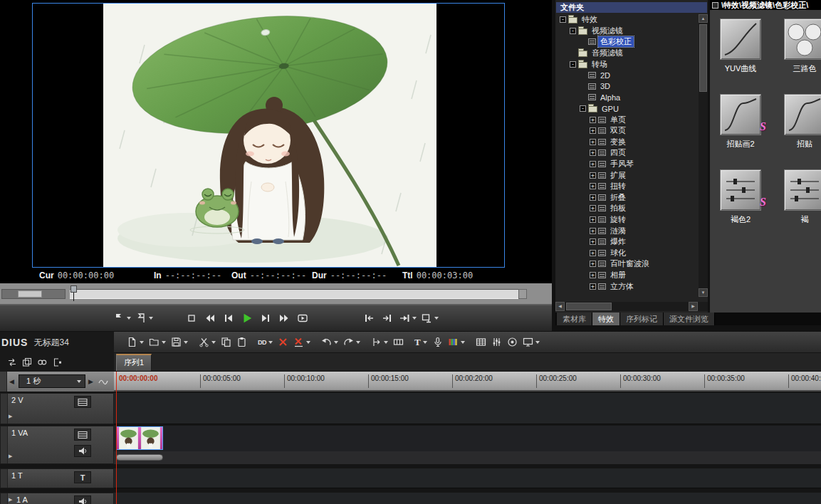 The height and width of the screenshot is (504, 821). What do you see at coordinates (229, 318) in the screenshot?
I see `frame-back-button` at bounding box center [229, 318].